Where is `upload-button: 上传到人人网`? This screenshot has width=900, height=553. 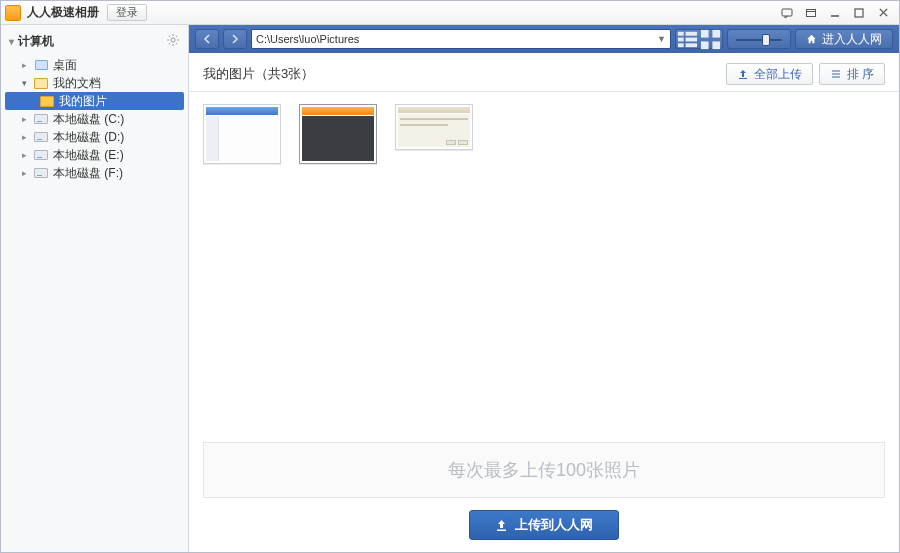 upload-button: 上传到人人网 is located at coordinates (544, 525).